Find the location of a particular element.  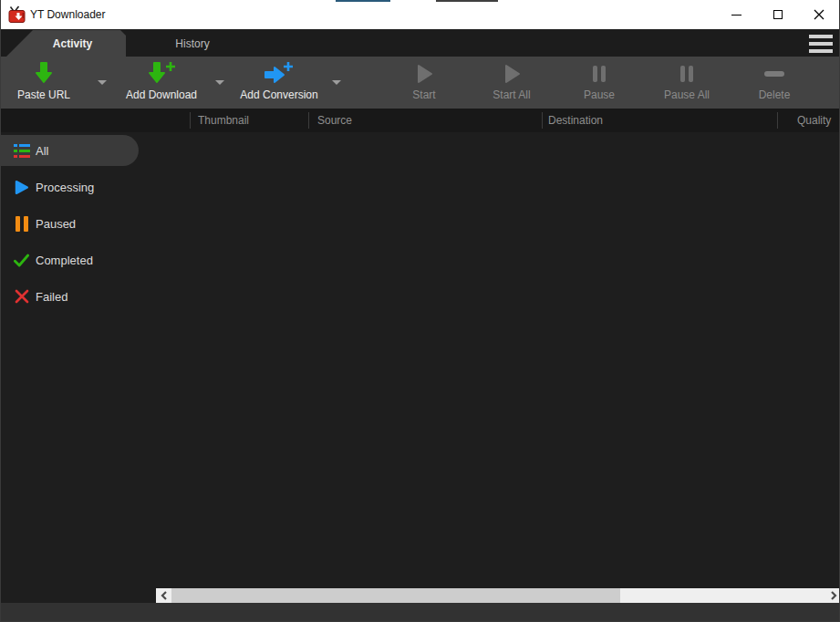

sidebar-item-processing: Processing is located at coordinates (78, 187).